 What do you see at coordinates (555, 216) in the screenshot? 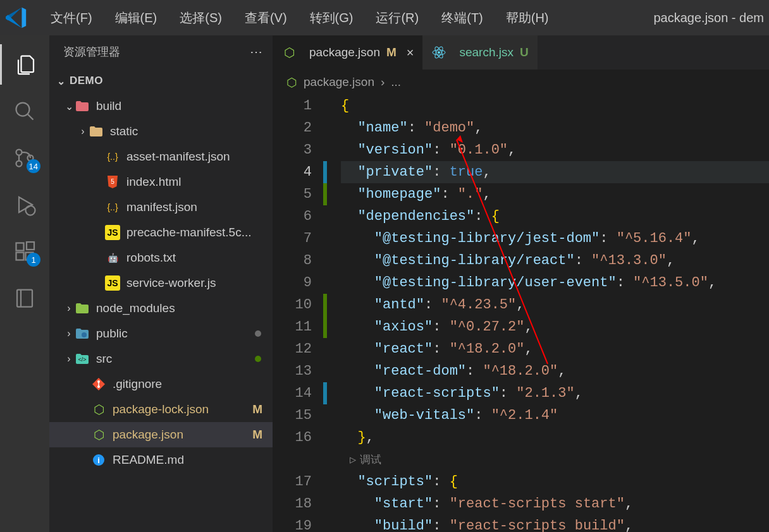
I see `code-line: "dependencies": {` at bounding box center [555, 216].